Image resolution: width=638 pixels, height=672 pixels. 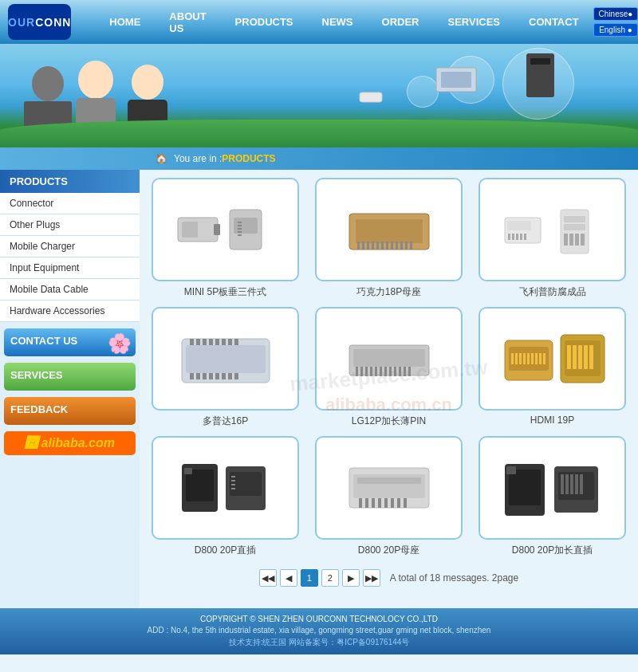 What do you see at coordinates (338, 22) in the screenshot?
I see `nav-news: NEWS` at bounding box center [338, 22].